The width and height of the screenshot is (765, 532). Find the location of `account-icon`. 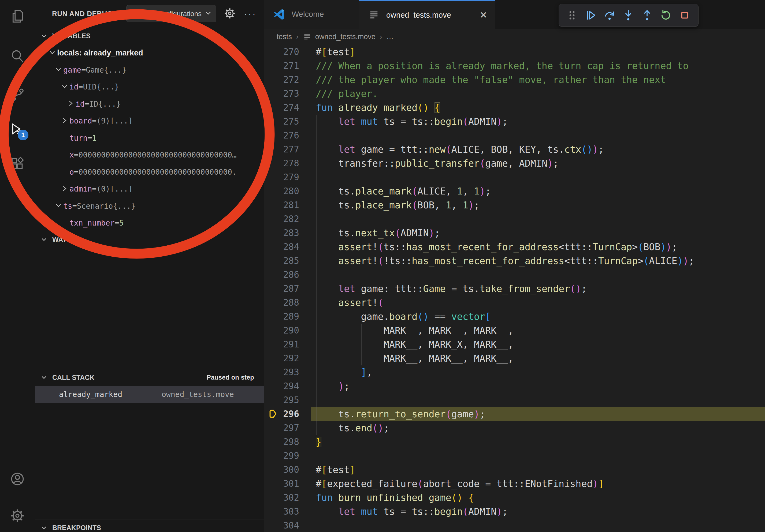

account-icon is located at coordinates (17, 479).